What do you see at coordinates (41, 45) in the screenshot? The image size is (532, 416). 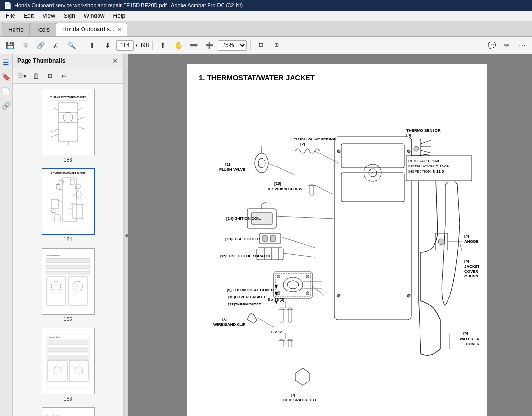 I see `attach-button: 🔗` at bounding box center [41, 45].